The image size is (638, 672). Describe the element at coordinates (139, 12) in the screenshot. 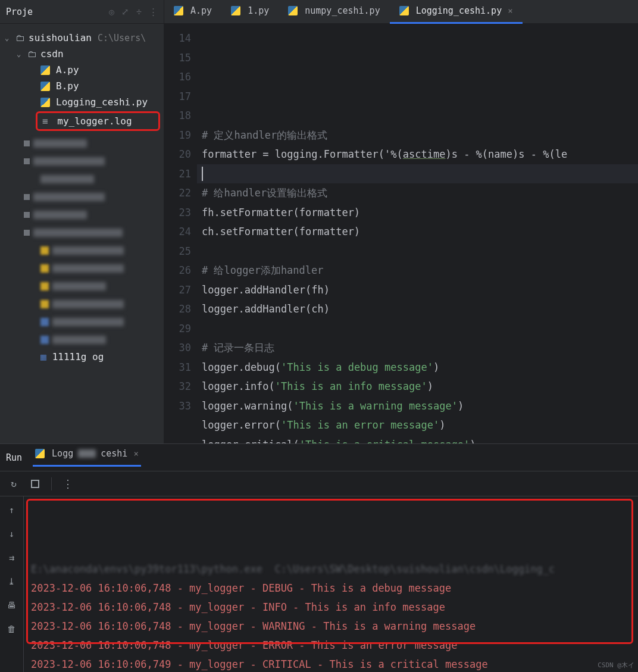

I see `collapse-icon: ÷` at that location.